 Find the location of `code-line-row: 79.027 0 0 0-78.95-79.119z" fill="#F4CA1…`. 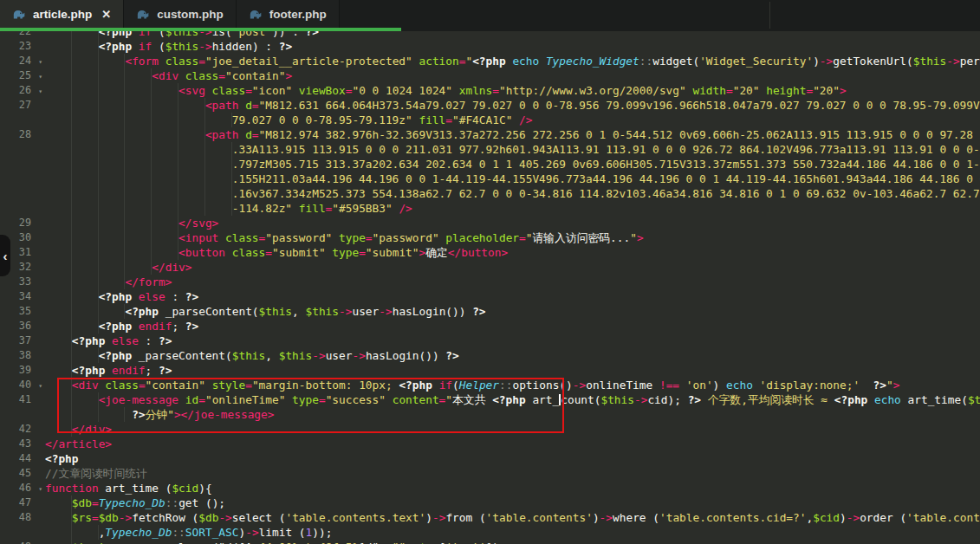

code-line-row: 79.027 0 0 0-78.95-79.119z" fill="#F4CA1… is located at coordinates (490, 120).